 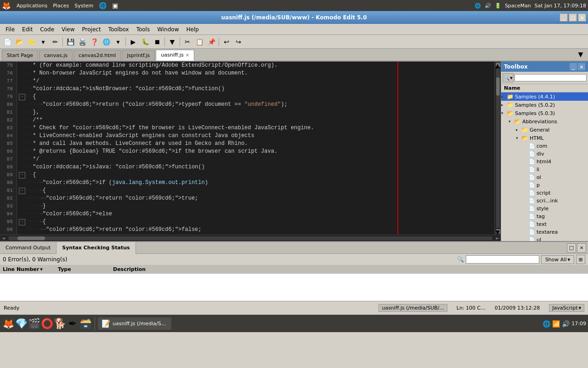 I want to click on collapse-marker-89: −, so click(x=22, y=175).